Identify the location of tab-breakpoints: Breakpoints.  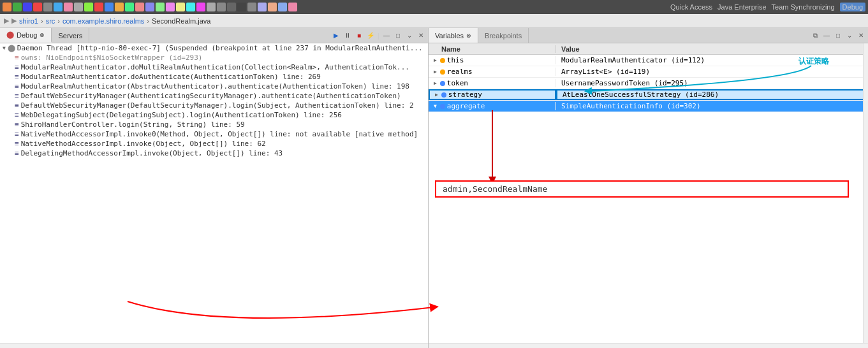
(504, 36).